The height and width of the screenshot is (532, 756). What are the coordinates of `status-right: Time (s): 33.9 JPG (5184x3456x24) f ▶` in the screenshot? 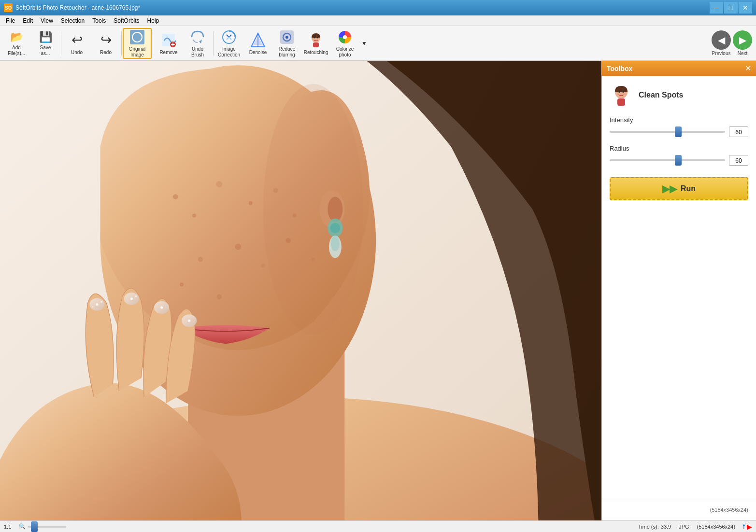 It's located at (695, 527).